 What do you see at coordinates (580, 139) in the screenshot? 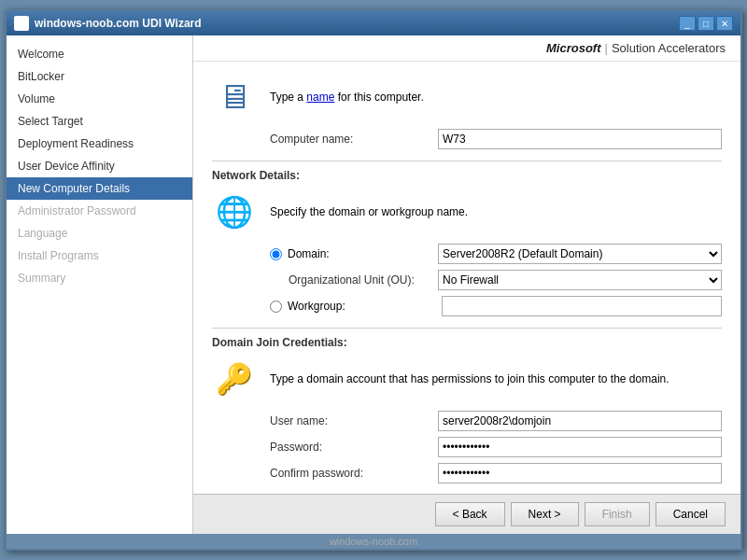
I see `computer-name-input` at bounding box center [580, 139].